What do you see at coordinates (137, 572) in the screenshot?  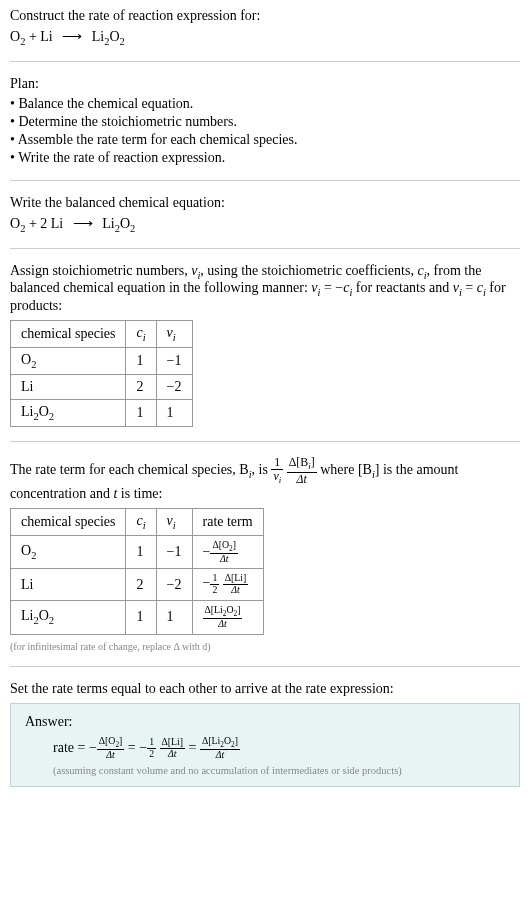 I see `rate-table: chemical species ci νi rate term O2 1 −1…` at bounding box center [137, 572].